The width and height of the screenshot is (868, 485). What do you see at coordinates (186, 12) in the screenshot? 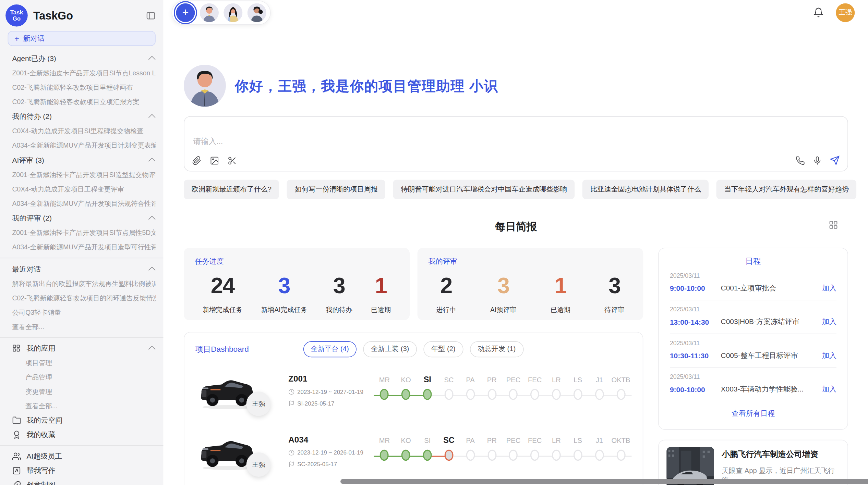
I see `new-agent-button: +` at bounding box center [186, 12].